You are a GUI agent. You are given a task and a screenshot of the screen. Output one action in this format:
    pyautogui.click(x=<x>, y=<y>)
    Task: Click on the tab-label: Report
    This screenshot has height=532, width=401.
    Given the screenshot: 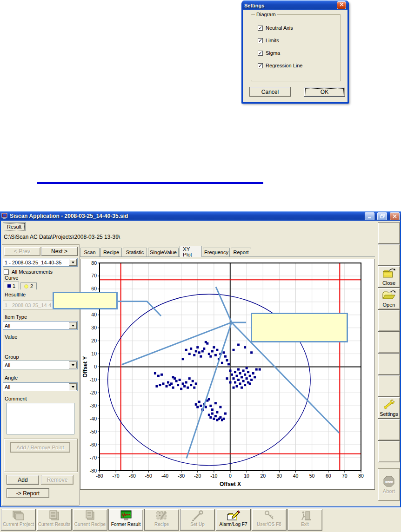 What is the action you would take?
    pyautogui.click(x=241, y=252)
    